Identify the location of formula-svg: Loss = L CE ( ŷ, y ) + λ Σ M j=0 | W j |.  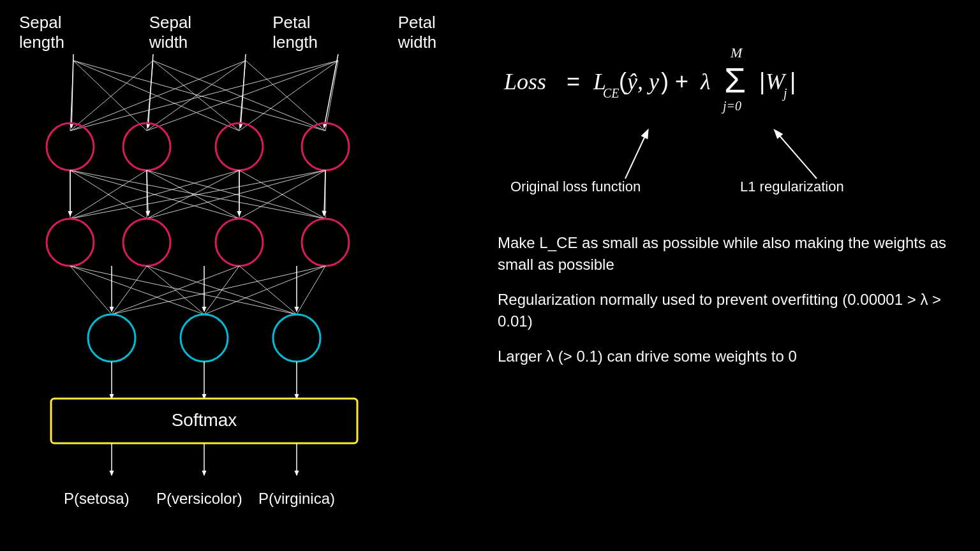
(689, 80).